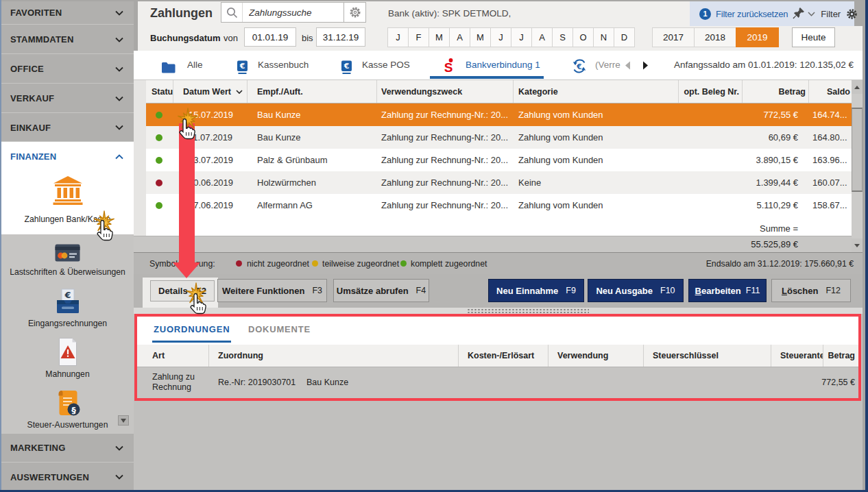 Image resolution: width=868 pixels, height=492 pixels. What do you see at coordinates (43, 40) in the screenshot?
I see `sidebar-group-label: STAMMDATEN` at bounding box center [43, 40].